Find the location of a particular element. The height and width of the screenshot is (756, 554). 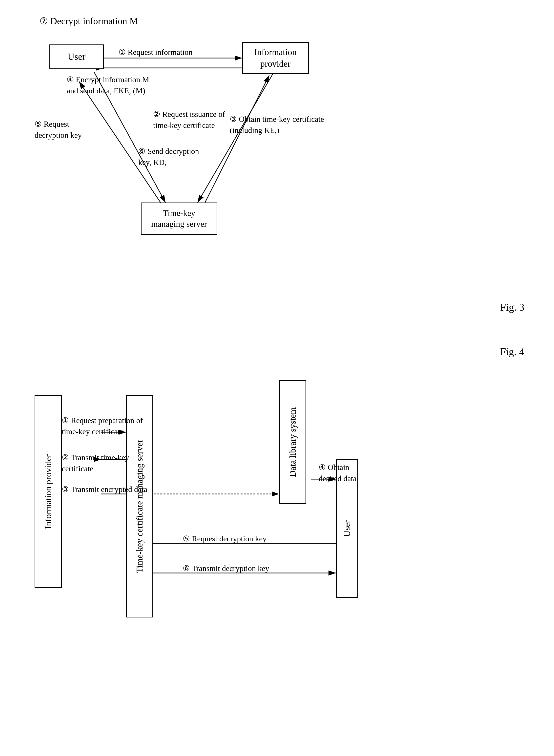

fig3-arrow4-label: ④ Encrypt information M and send data, E… is located at coordinates (108, 85).